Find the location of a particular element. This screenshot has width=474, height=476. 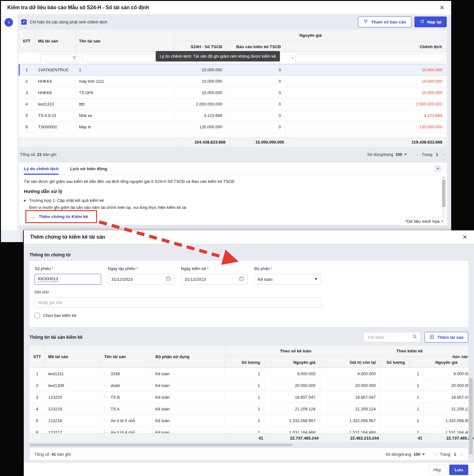

add-inventory-doc-highlight: → Thêm chứng từ Kiểm kê is located at coordinates (61, 217).